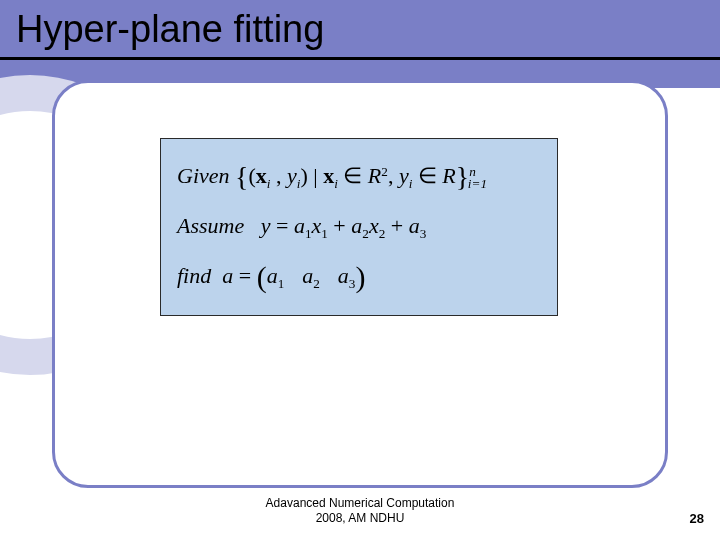 The height and width of the screenshot is (540, 720). Describe the element at coordinates (204, 176) in the screenshot. I see `given-text: Given` at that location.